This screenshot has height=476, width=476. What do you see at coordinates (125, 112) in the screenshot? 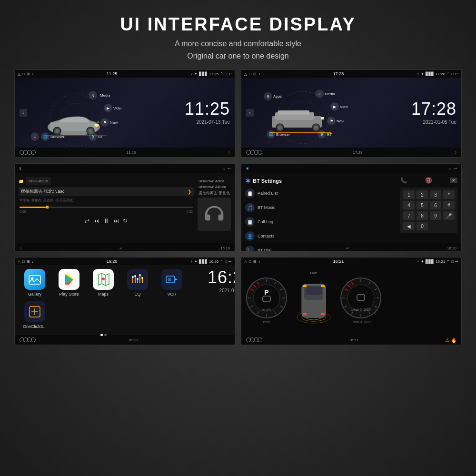
I see `home-body-1: ‹` at bounding box center [125, 112].